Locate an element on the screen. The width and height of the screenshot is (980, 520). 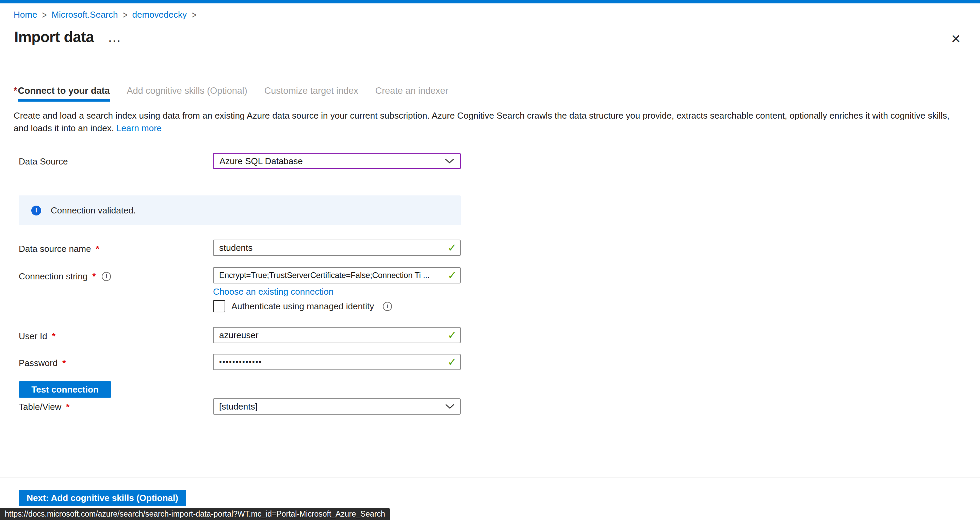
breadcrumb: Home > Microsoft.Search > demovedecky > is located at coordinates (105, 15).